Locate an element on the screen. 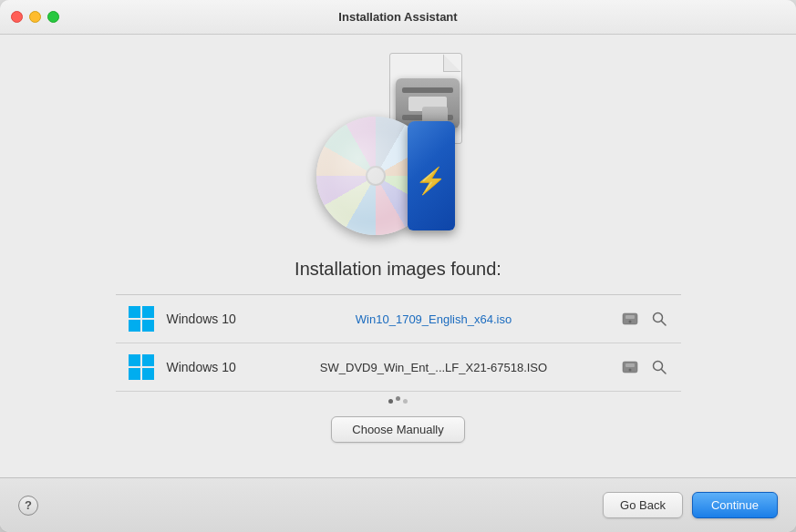 The width and height of the screenshot is (796, 532). minimize-button is located at coordinates (35, 16).